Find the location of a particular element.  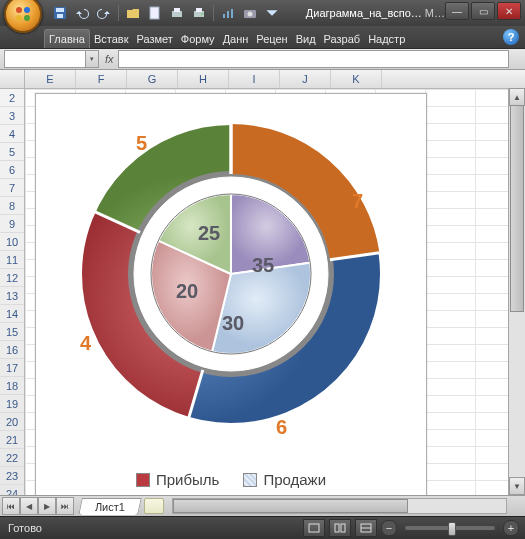

view-page-layout-button is located at coordinates (340, 528).